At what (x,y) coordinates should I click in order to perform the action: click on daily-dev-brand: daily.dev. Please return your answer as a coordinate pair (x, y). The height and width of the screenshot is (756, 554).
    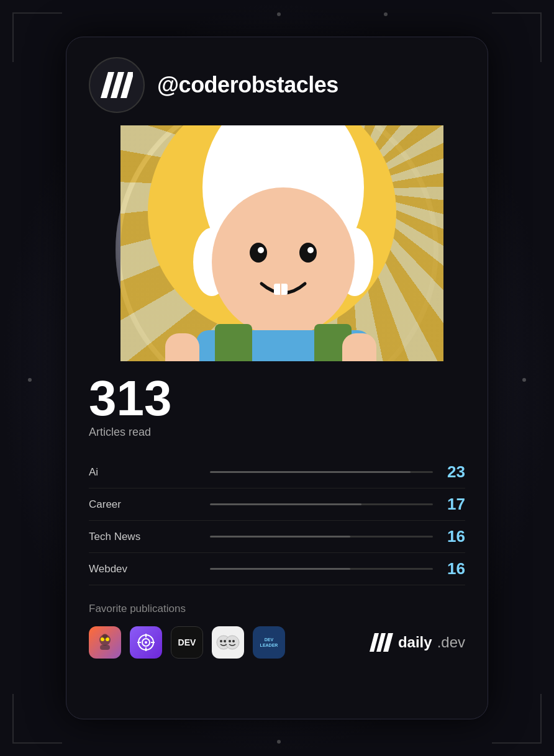
    Looking at the image, I should click on (417, 642).